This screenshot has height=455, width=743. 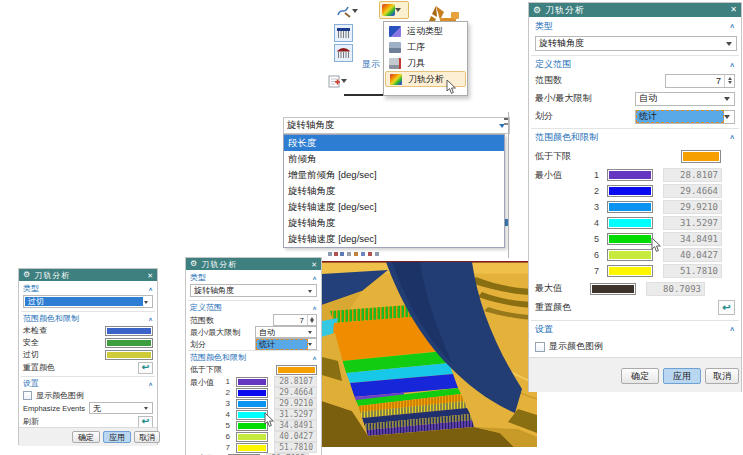 What do you see at coordinates (635, 254) in the screenshot?
I see `range-row: 6 40.0427` at bounding box center [635, 254].